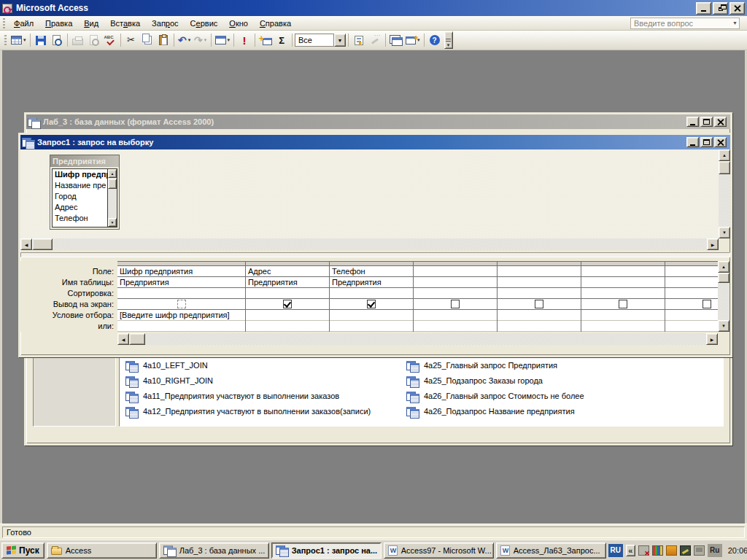 The height and width of the screenshot is (560, 747). What do you see at coordinates (686, 551) in the screenshot?
I see `security-tray-icon` at bounding box center [686, 551].